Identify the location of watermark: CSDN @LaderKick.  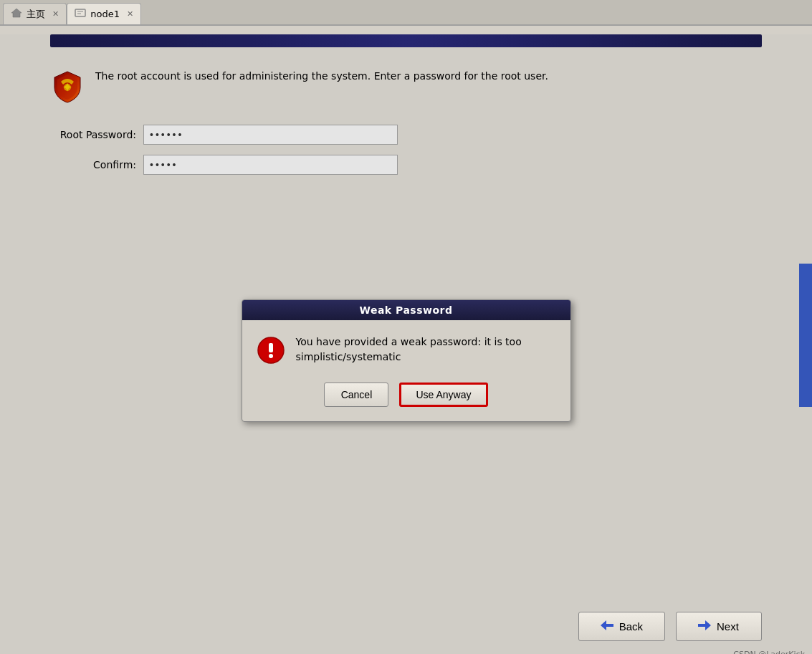
(769, 652).